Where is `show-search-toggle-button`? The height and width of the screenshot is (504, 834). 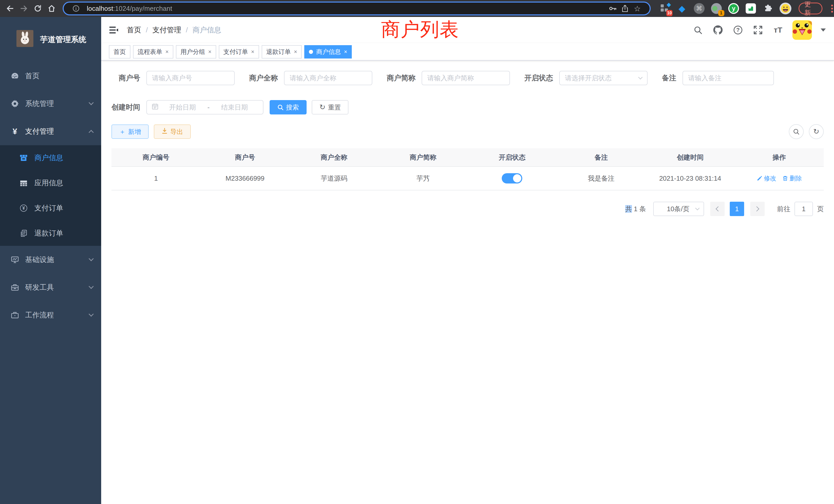
show-search-toggle-button is located at coordinates (796, 132).